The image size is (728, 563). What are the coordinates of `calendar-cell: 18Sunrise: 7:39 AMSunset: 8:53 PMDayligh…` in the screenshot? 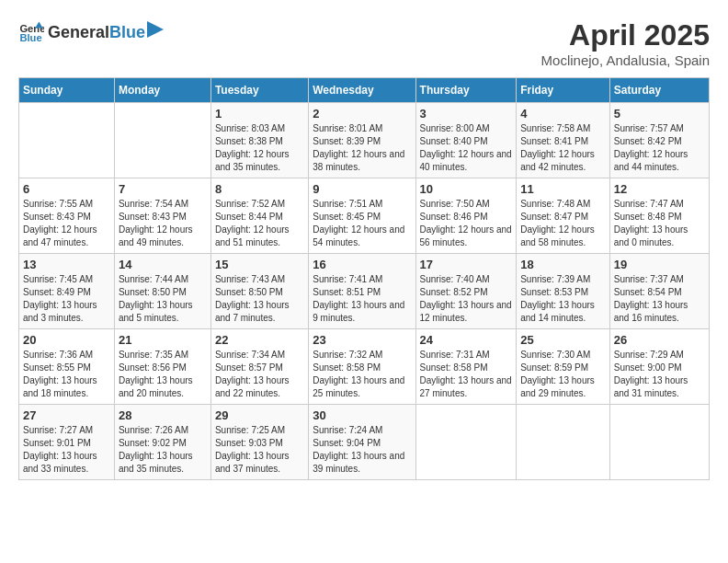 It's located at (563, 292).